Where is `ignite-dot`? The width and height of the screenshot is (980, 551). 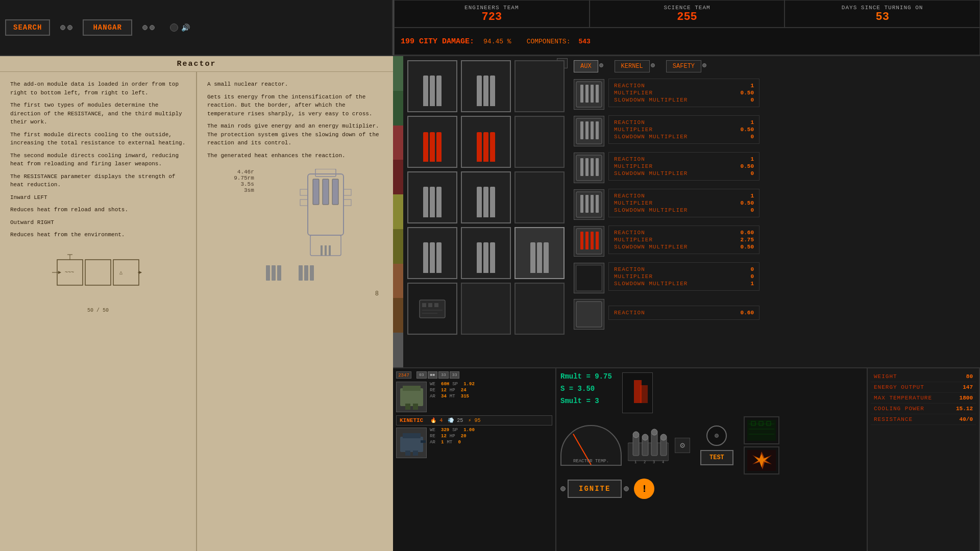
ignite-dot is located at coordinates (563, 489).